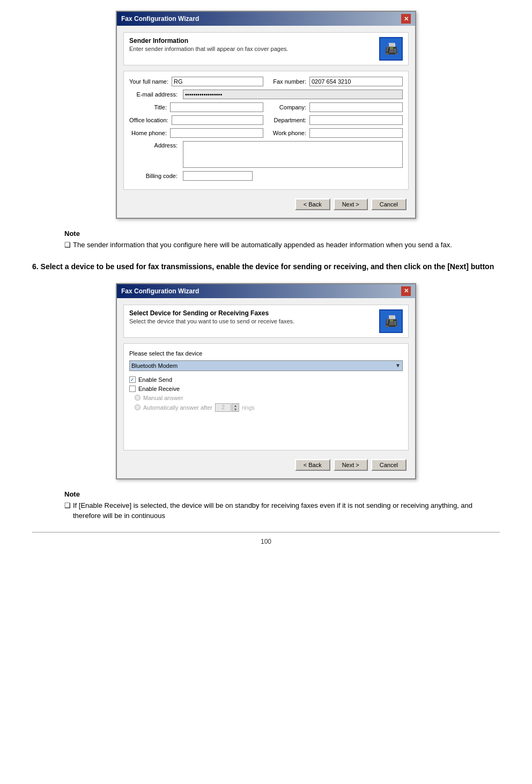 The image size is (532, 784). What do you see at coordinates (153, 94) in the screenshot?
I see `email-label: E-mail address:` at bounding box center [153, 94].